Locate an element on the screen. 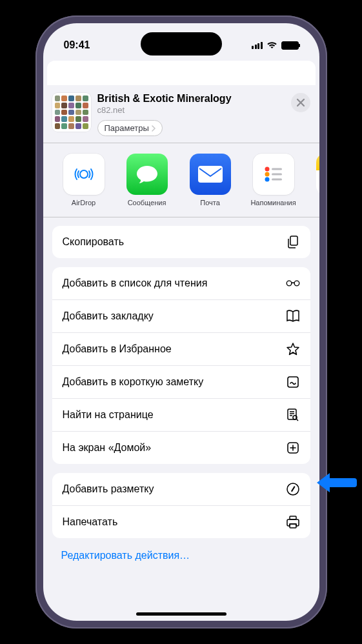 The width and height of the screenshot is (362, 644). addhome-icon is located at coordinates (293, 448).